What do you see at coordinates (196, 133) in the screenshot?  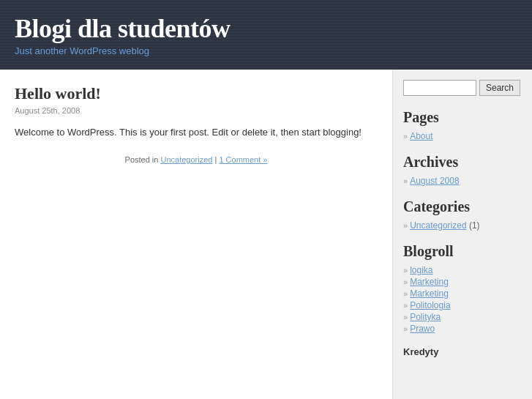 I see `post-content: Welcome to WordPress. This is your first…` at bounding box center [196, 133].